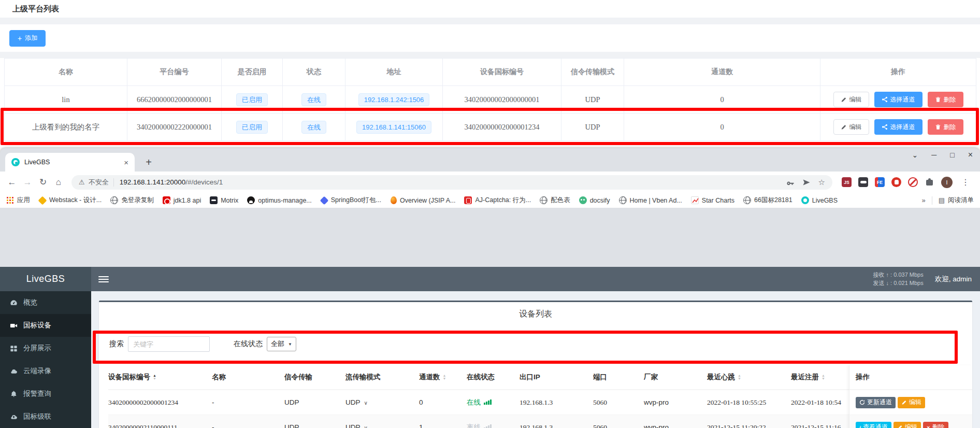 Image resolution: width=980 pixels, height=428 pixels. What do you see at coordinates (43, 182) in the screenshot?
I see `reload-icon: ↻` at bounding box center [43, 182].